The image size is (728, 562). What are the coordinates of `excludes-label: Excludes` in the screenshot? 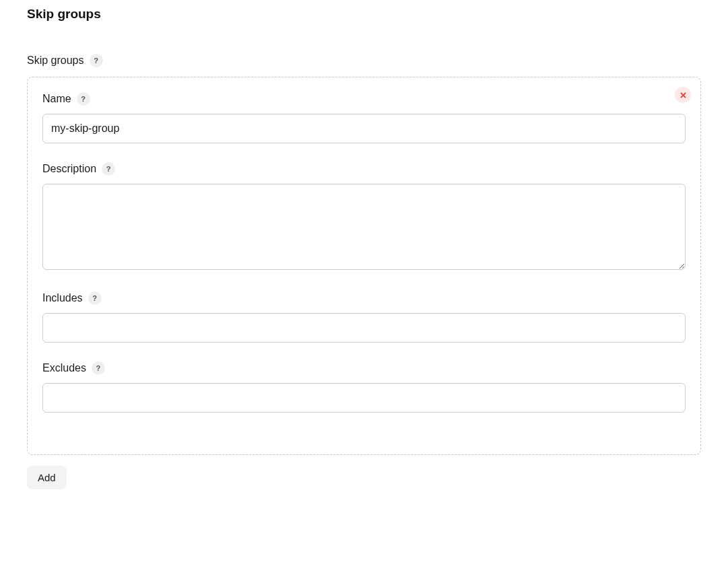 It's located at (65, 368).